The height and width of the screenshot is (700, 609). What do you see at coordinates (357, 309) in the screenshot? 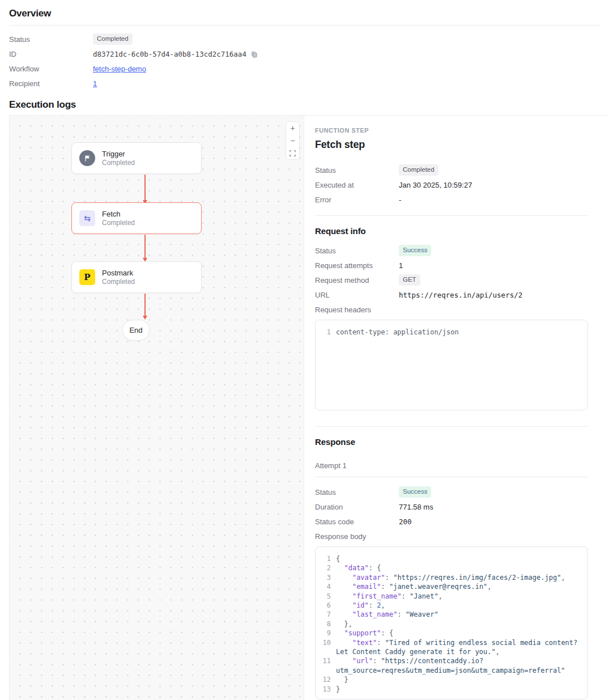
I see `request-headers-label: Request headers` at bounding box center [357, 309].